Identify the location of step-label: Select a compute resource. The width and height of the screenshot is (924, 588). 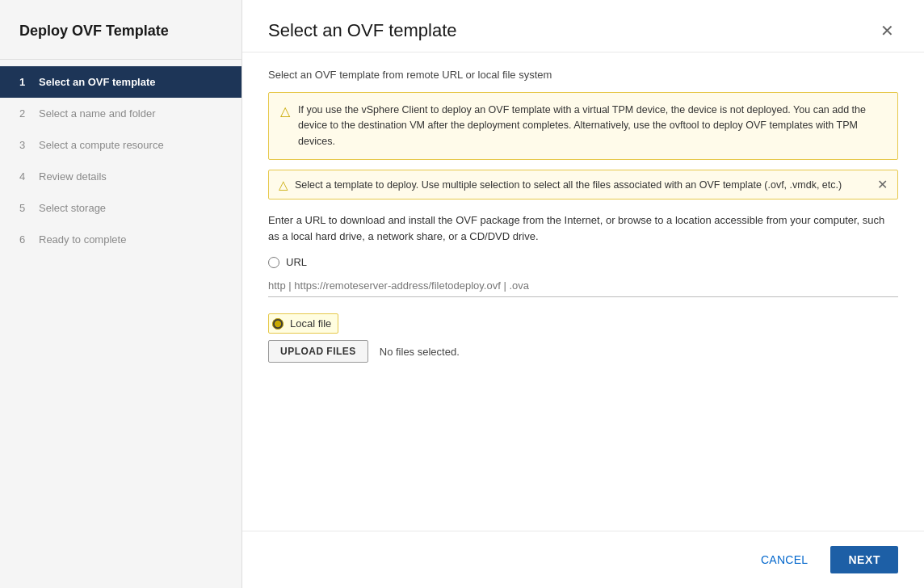
(102, 145).